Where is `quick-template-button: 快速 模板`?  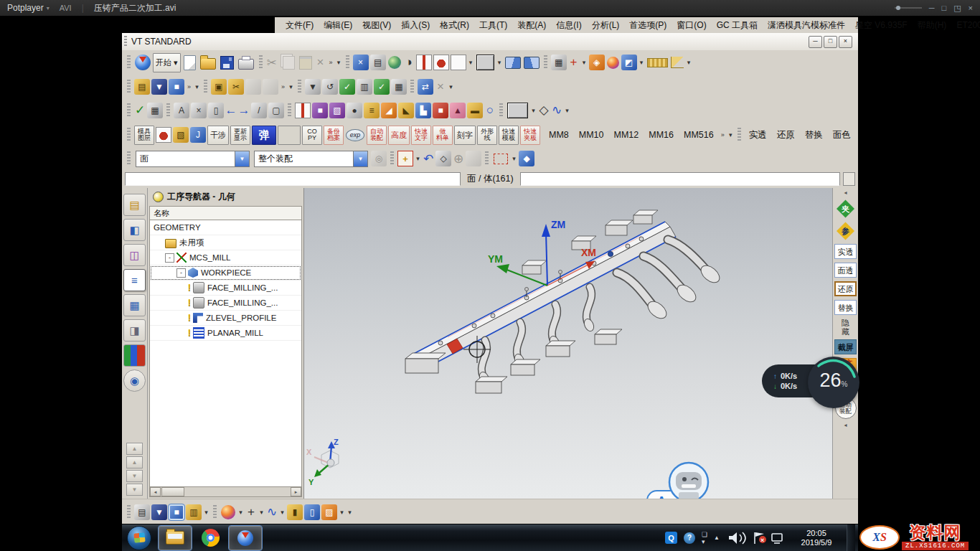 quick-template-button: 快速 模板 is located at coordinates (509, 135).